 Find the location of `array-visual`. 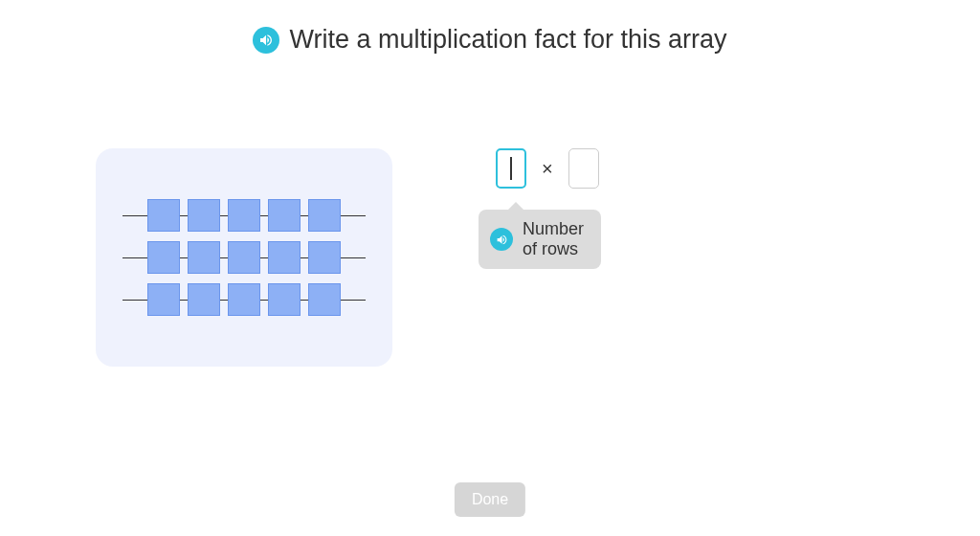

array-visual is located at coordinates (244, 257).